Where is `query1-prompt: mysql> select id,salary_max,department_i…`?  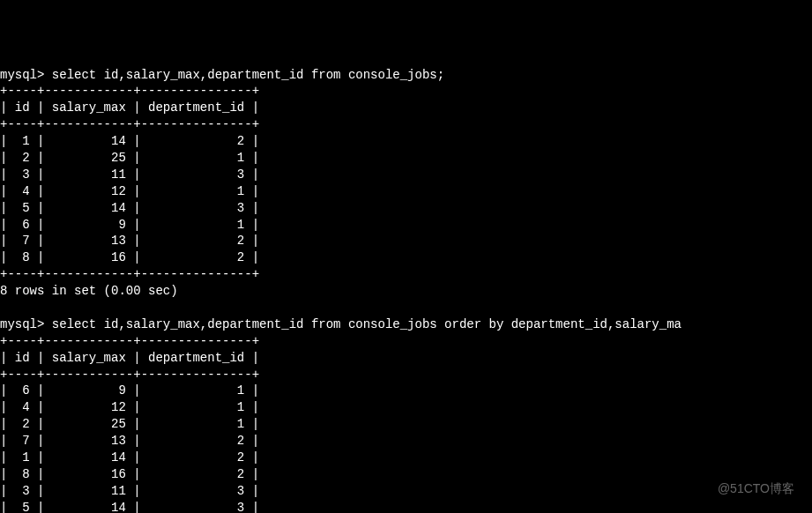
query1-prompt: mysql> select id,salary_max,department_i… is located at coordinates (222, 75).